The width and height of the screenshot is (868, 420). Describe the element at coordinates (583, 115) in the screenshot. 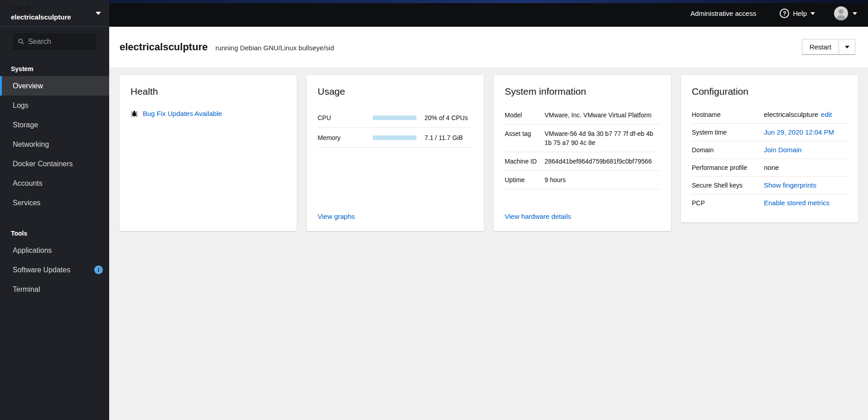

I see `table-row: Model VMware, Inc. VMware Virtual Platfo…` at that location.